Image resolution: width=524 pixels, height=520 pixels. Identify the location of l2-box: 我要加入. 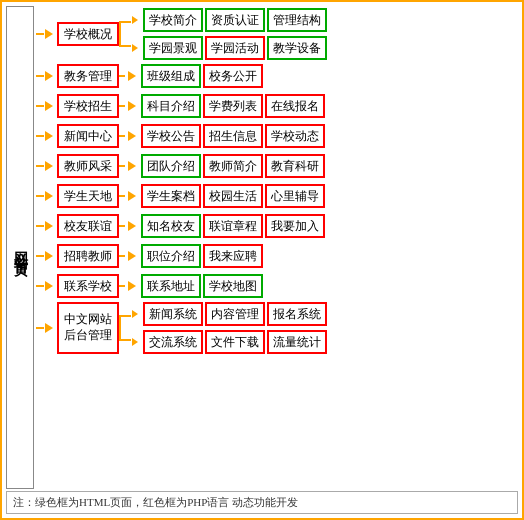
(295, 226).